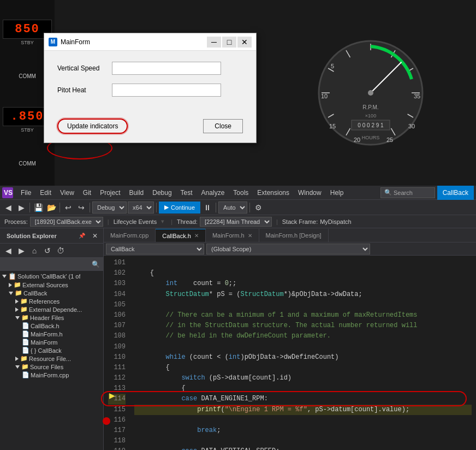 This screenshot has height=450, width=476. What do you see at coordinates (38, 236) in the screenshot?
I see `se-title: Solution Explorer` at bounding box center [38, 236].